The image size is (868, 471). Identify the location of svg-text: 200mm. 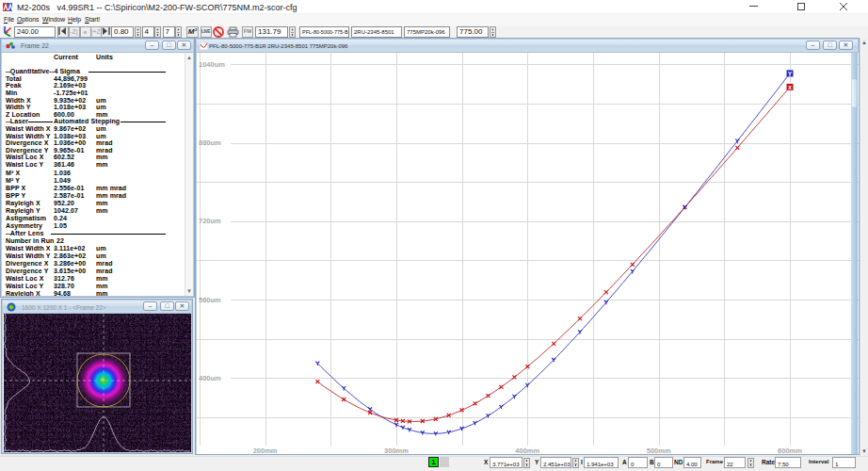
(265, 450).